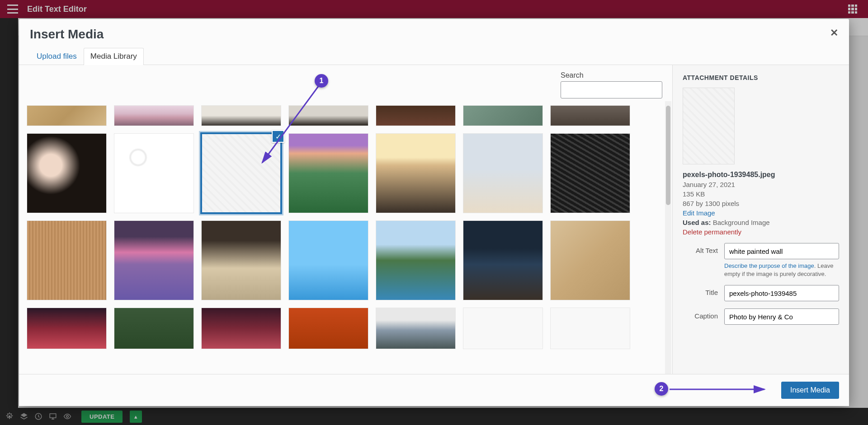 The image size is (868, 425). Describe the element at coordinates (769, 266) in the screenshot. I see `alt-help-link: Describe the purpose of the image` at that location.